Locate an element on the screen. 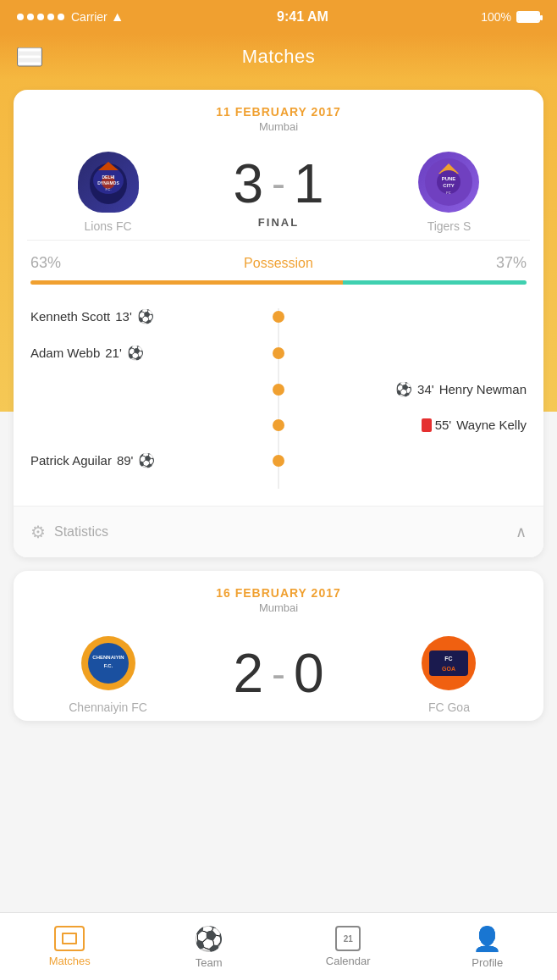 The image size is (557, 980). match-card-2: 16 FEBRUARY 2017 Mumbai CHENNAIYIN F.C. … is located at coordinates (278, 645).